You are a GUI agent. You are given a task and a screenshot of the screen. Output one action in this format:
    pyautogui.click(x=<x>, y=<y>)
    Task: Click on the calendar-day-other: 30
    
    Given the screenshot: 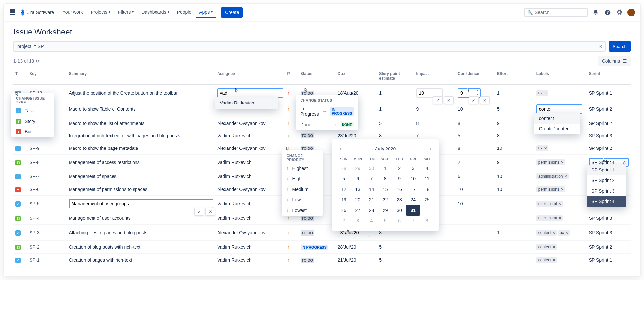 What is the action you would take?
    pyautogui.click(x=371, y=168)
    